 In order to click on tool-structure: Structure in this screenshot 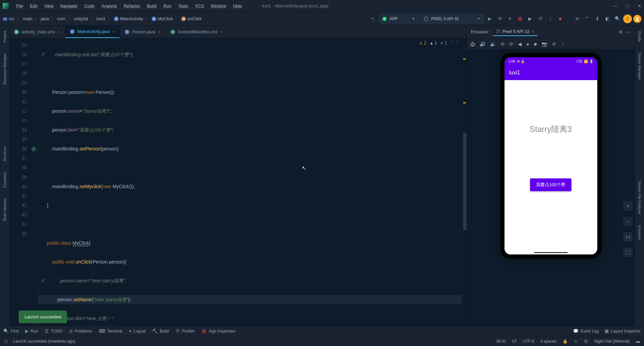, I will do `click(5, 154)`.